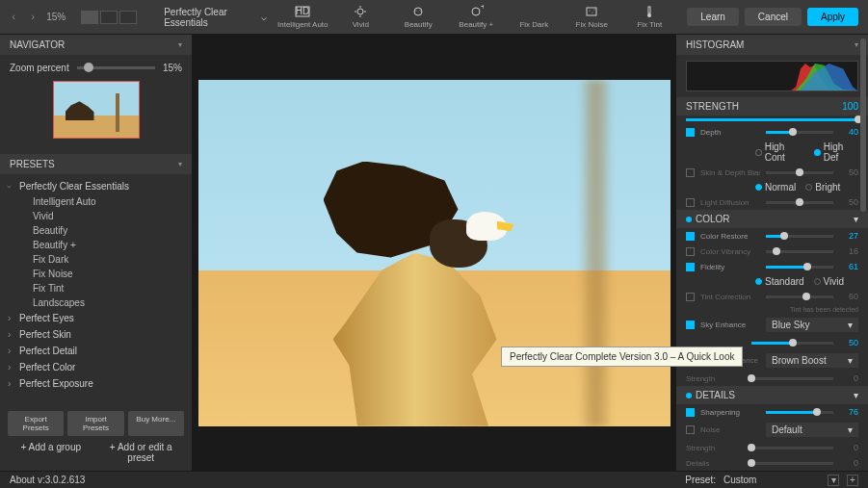 Image resolution: width=868 pixels, height=488 pixels. What do you see at coordinates (96, 302) in the screenshot?
I see `preset-item: Landscapes` at bounding box center [96, 302].